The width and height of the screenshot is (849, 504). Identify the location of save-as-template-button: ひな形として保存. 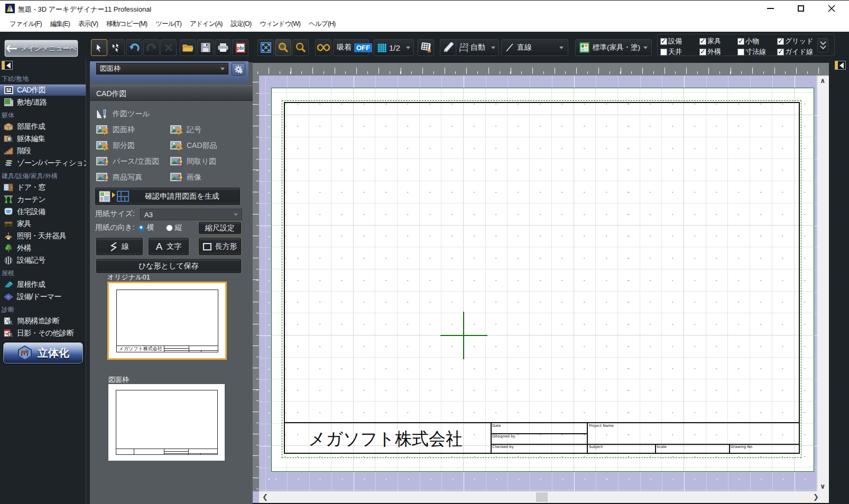
(169, 266).